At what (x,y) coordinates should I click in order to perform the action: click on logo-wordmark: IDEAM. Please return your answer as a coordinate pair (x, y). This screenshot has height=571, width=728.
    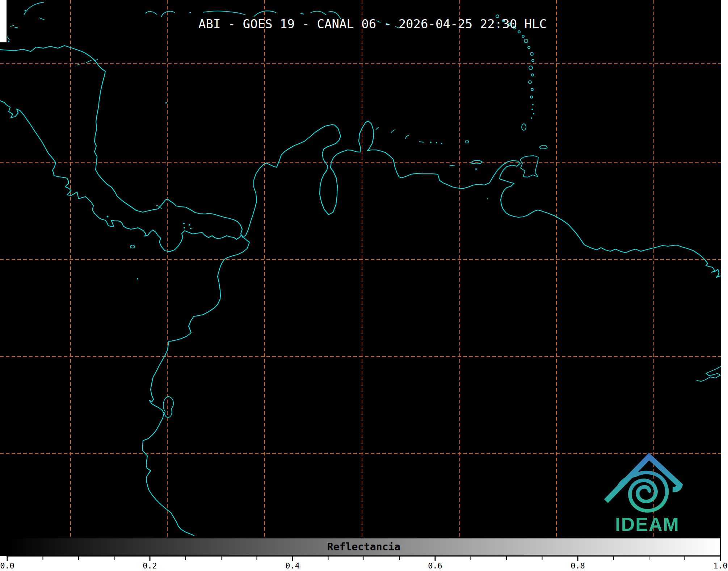
    Looking at the image, I should click on (647, 524).